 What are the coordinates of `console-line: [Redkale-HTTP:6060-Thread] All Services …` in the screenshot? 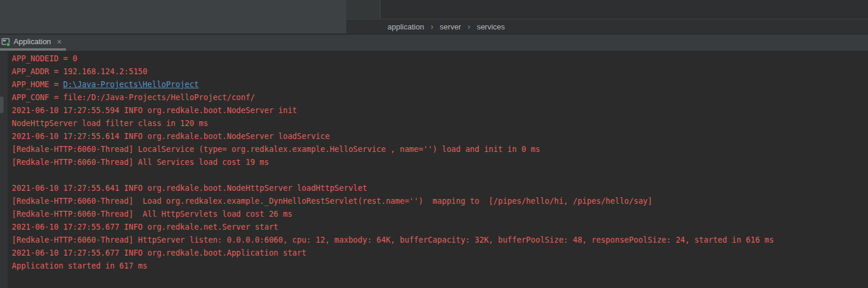 It's located at (440, 163).